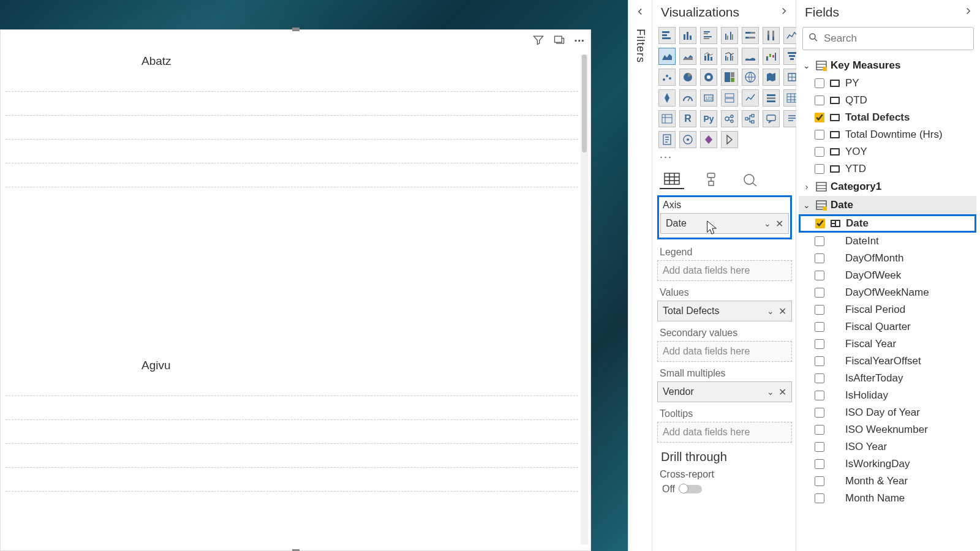  Describe the element at coordinates (888, 378) in the screenshot. I see `field-row: IsAfterToday` at that location.